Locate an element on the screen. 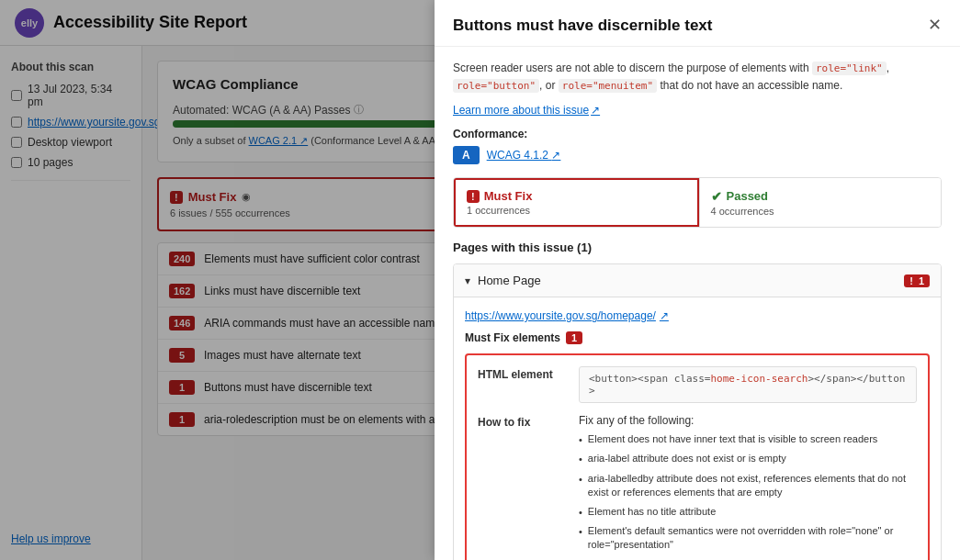 The width and height of the screenshot is (960, 560). must-fix-icon: ! is located at coordinates (473, 196).